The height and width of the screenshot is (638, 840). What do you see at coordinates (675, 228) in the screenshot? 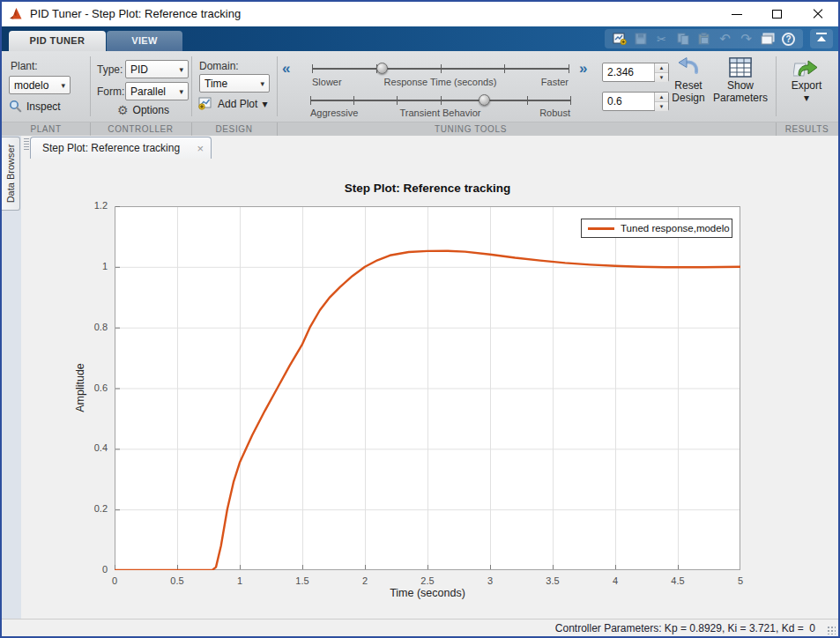
I see `legend-entry-label: Tuned response,modelo` at bounding box center [675, 228].